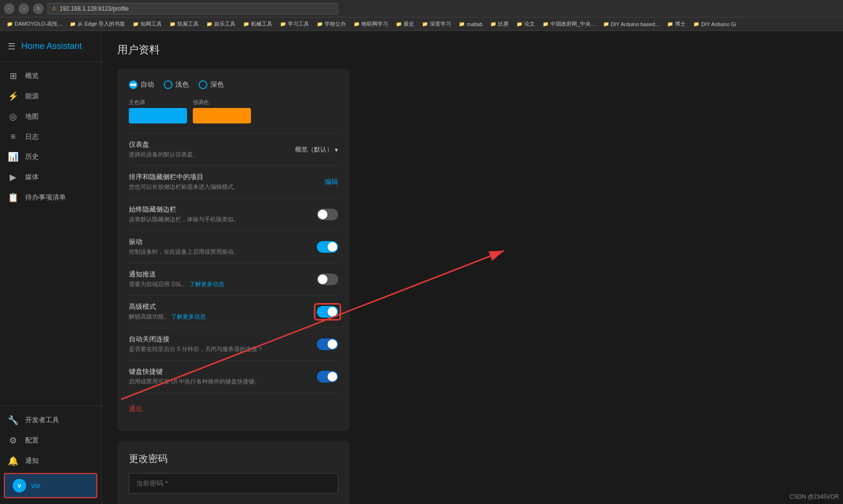 Image resolution: width=843 pixels, height=504 pixels. I want to click on bookmark-diy-gi: 📁 DIY Arduino Gi, so click(715, 24).